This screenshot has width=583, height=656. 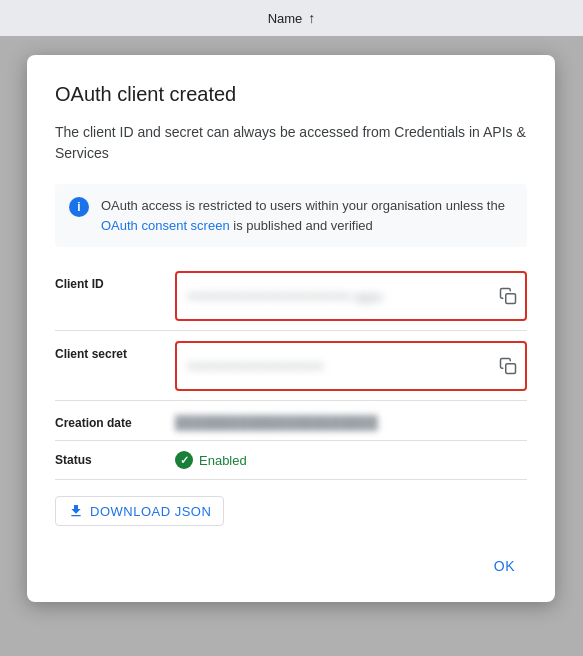 I want to click on client-id-value: ••••••••••••••••••••••••••••••••••••.app…, so click(x=336, y=296).